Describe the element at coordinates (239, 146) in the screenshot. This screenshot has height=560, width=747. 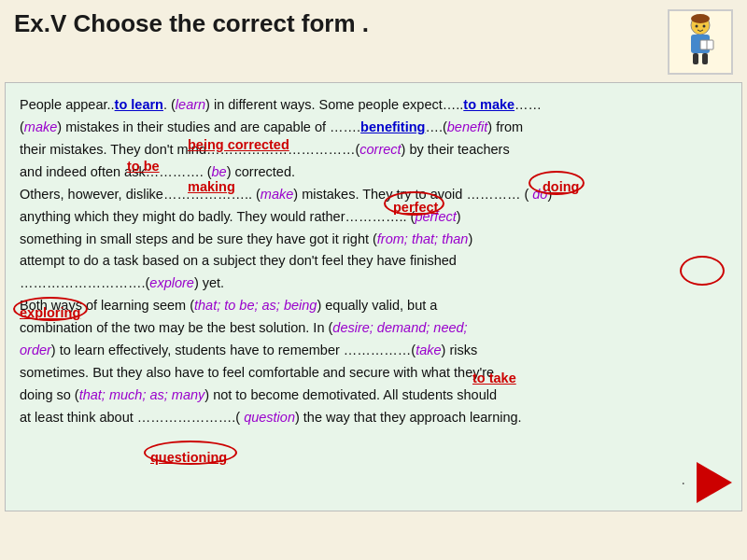
I see `floating-being-corrected: being corrected` at that location.